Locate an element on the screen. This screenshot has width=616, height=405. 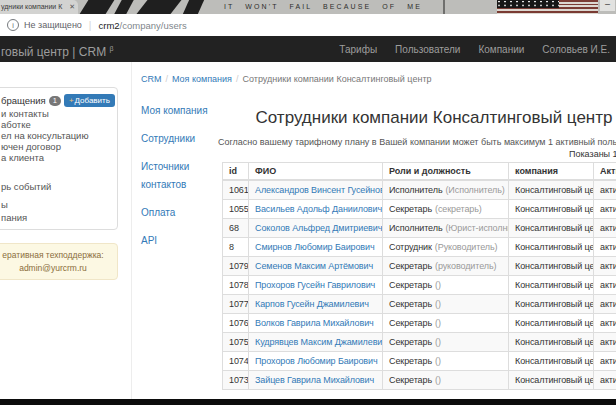
navbar-item-1: Пользователи is located at coordinates (428, 50).